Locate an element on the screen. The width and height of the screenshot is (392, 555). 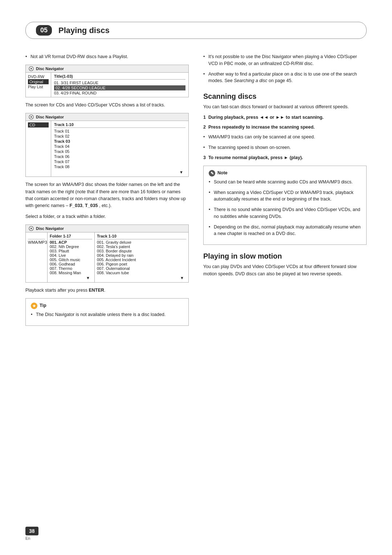
disc-nav-3-header: Disc Navigator is located at coordinates (107, 229).